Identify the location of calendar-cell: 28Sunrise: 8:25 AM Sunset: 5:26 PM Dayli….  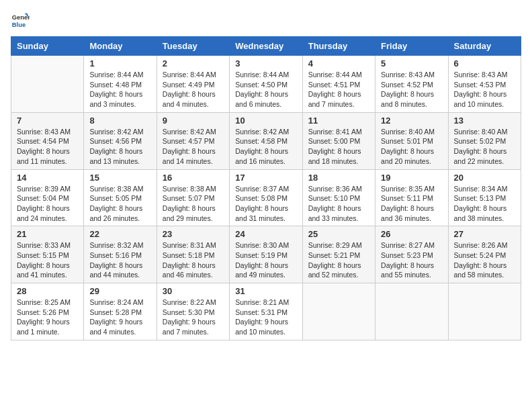
(48, 312).